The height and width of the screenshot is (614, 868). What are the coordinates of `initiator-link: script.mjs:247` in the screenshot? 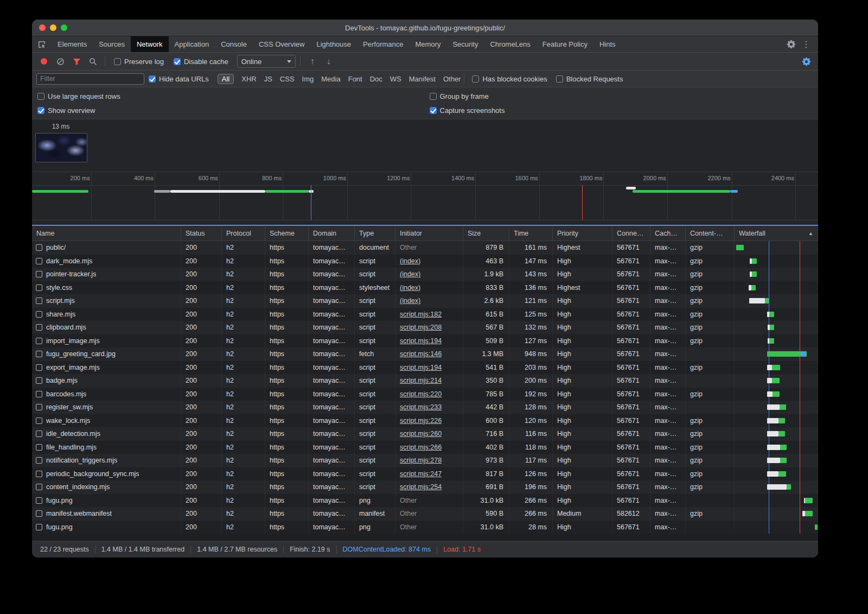 It's located at (430, 474).